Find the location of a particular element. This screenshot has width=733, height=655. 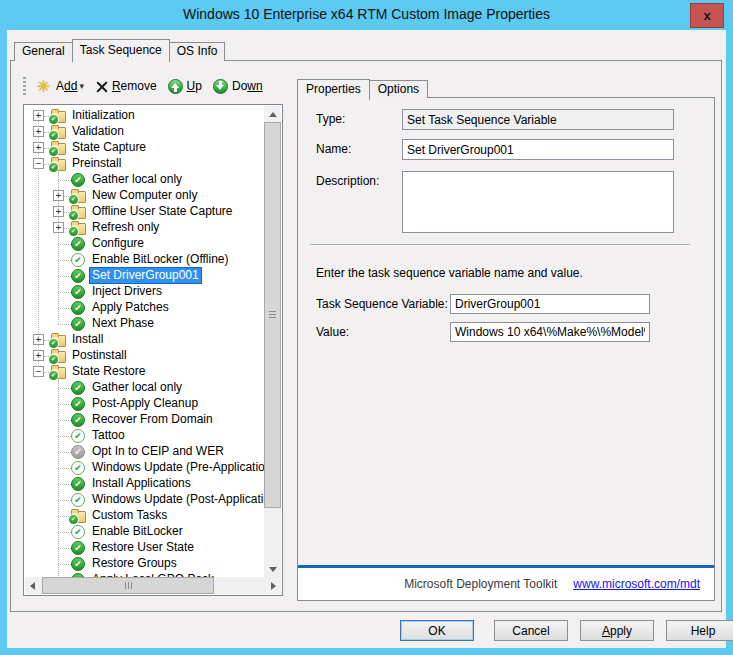

tree-item: Inject Drivers is located at coordinates (144, 292).